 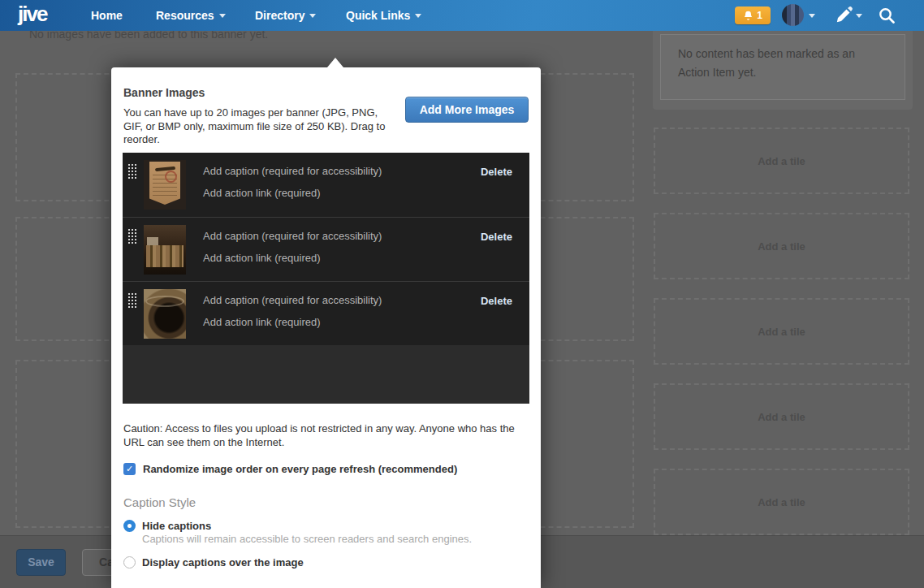 I want to click on image-thumbnail-coffee-beans-jar, so click(x=165, y=313).